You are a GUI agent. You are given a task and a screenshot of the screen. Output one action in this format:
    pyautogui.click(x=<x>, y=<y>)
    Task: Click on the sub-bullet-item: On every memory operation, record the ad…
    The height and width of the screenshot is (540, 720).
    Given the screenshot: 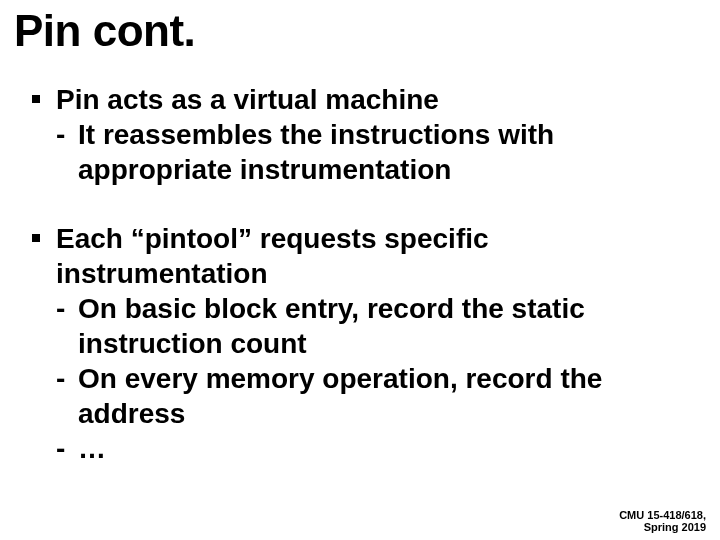 What is the action you would take?
    pyautogui.click(x=381, y=396)
    